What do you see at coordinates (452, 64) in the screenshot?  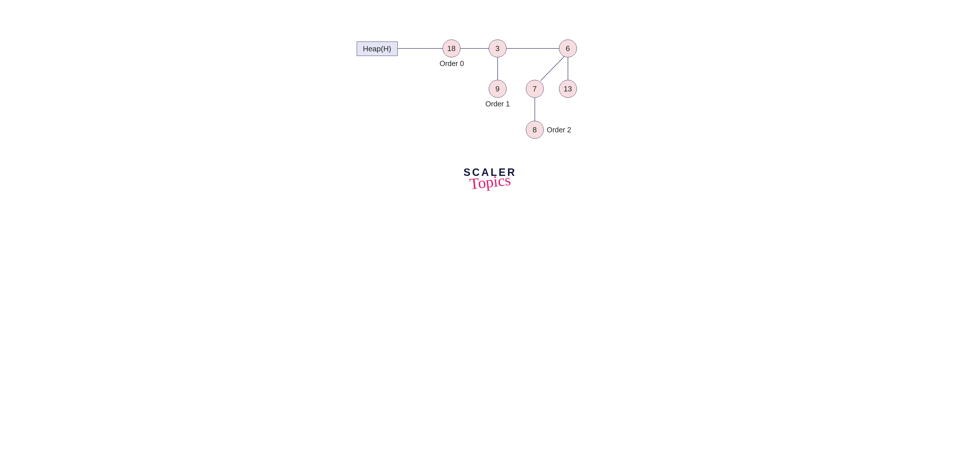 I see `label-order-0: Order 0` at bounding box center [452, 64].